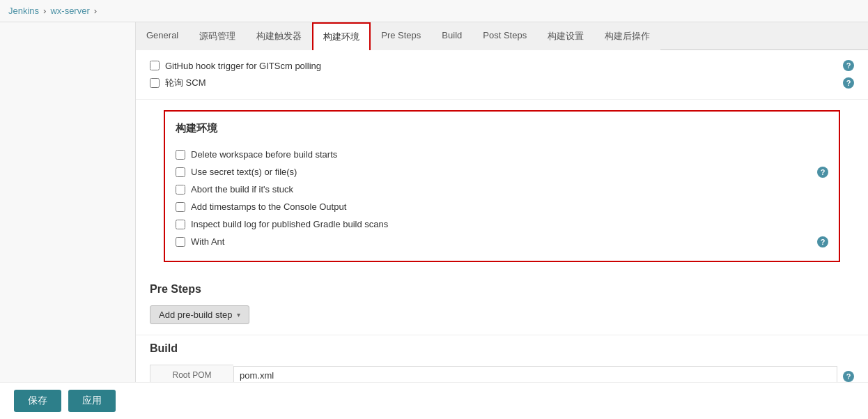  What do you see at coordinates (502, 349) in the screenshot?
I see `build-section-title: Build` at bounding box center [502, 349].